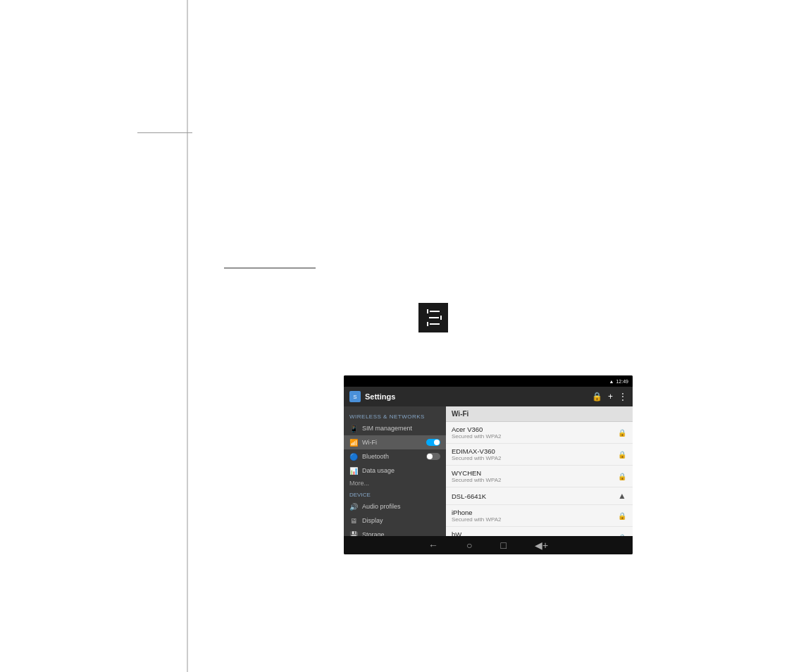  Describe the element at coordinates (488, 381) in the screenshot. I see `android-status-bar: ▲ 12:49` at that location.